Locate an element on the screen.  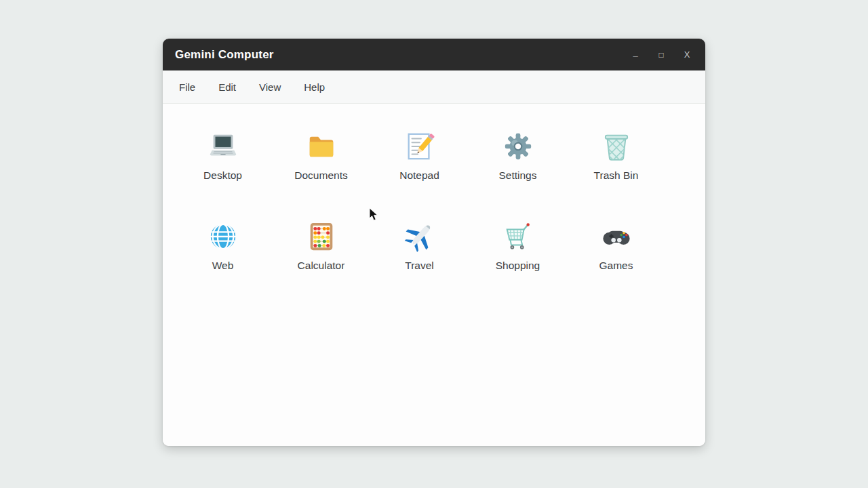
airplane-icon is located at coordinates (420, 237).